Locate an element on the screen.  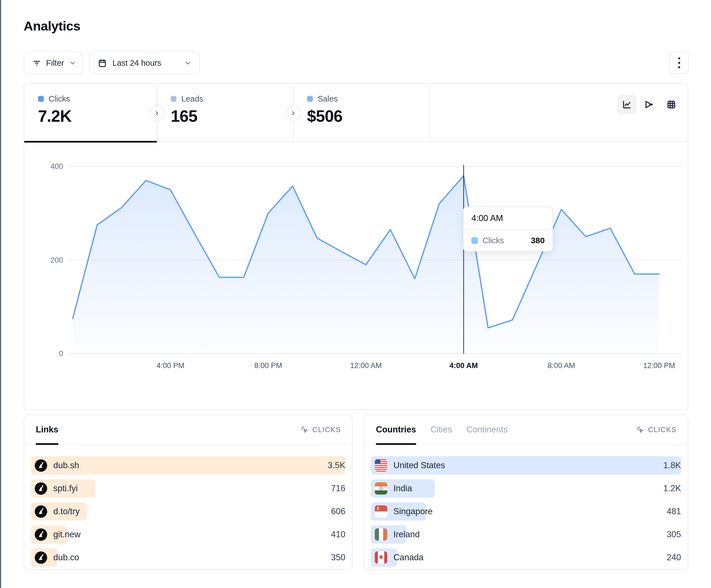
tooltip-value: 380 is located at coordinates (538, 241).